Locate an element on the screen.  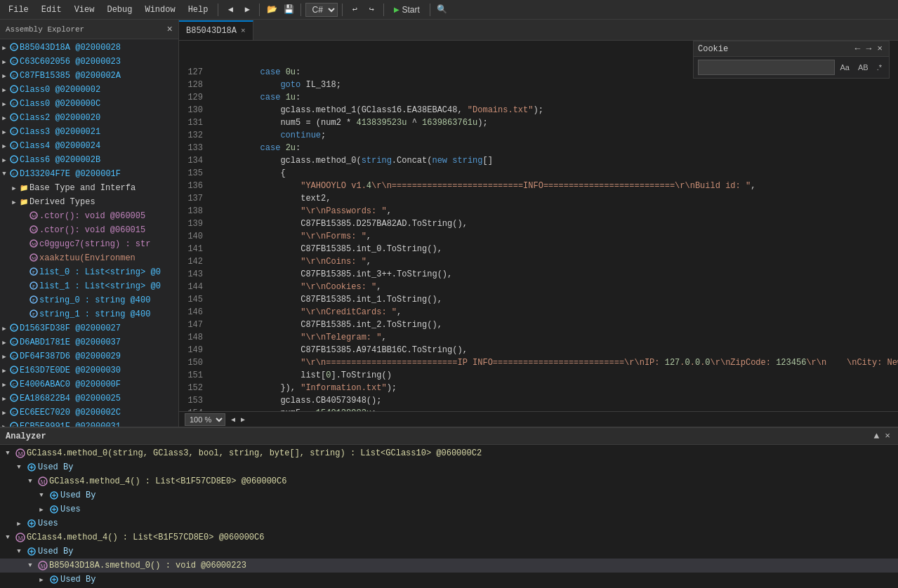
zoom-select: 100 % is located at coordinates (205, 420).